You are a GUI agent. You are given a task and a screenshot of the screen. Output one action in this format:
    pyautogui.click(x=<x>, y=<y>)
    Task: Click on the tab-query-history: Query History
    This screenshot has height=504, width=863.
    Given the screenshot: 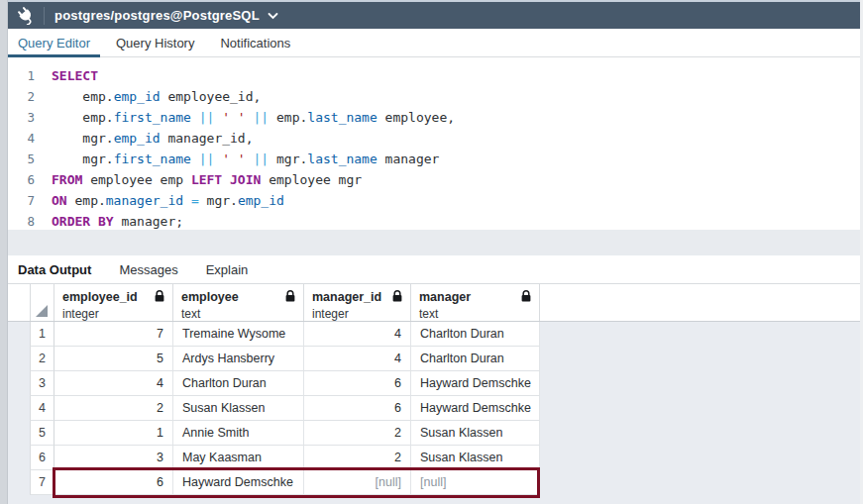 What is the action you would take?
    pyautogui.click(x=155, y=43)
    